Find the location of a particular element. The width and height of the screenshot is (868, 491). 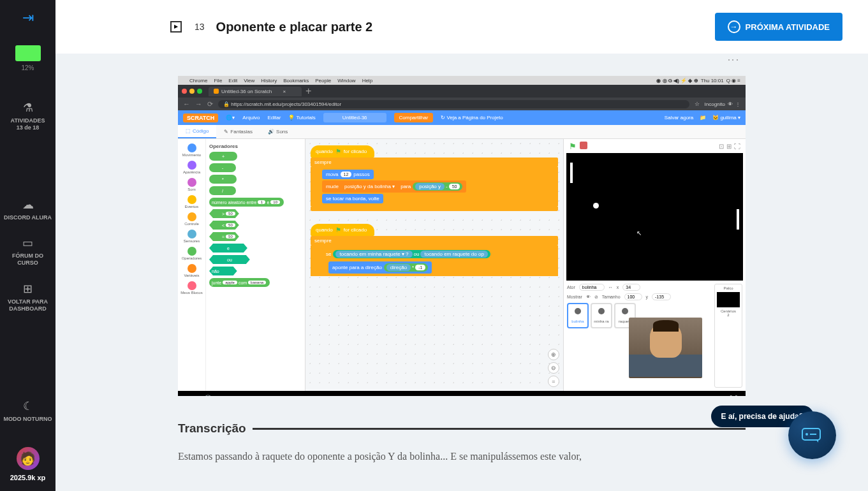

user-avatar: 🧑 is located at coordinates (28, 458).